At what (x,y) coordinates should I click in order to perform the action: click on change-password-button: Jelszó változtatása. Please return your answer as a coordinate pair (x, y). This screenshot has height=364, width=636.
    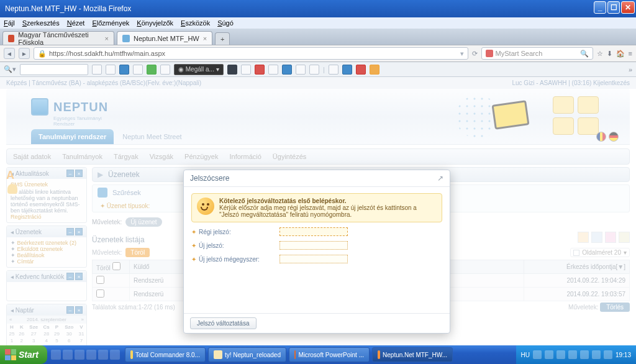
    Looking at the image, I should click on (224, 323).